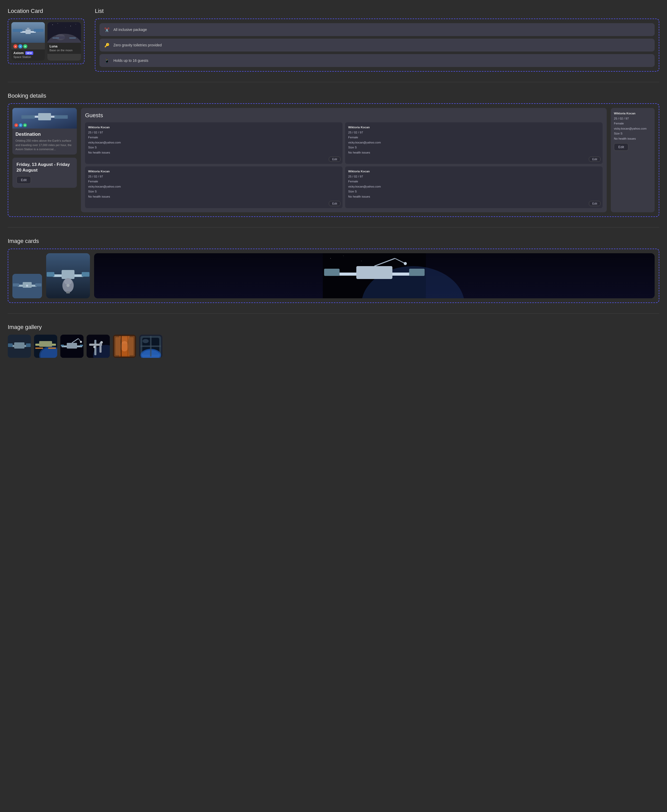 The height and width of the screenshot is (812, 667). Describe the element at coordinates (474, 187) in the screenshot. I see `guest-card-3: Wiktoria Kocan 25 / 02 / 97 Female vicky…` at that location.